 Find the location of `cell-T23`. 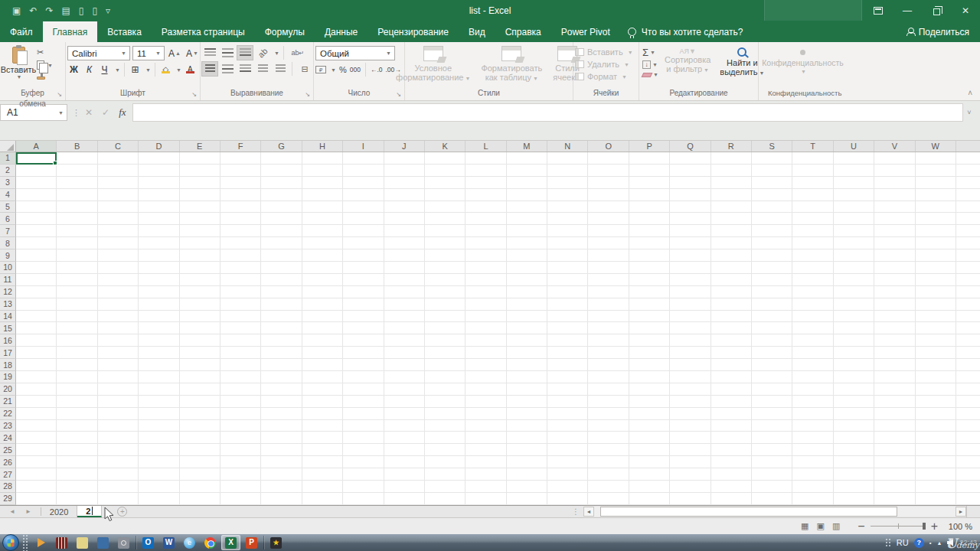

cell-T23 is located at coordinates (813, 426).